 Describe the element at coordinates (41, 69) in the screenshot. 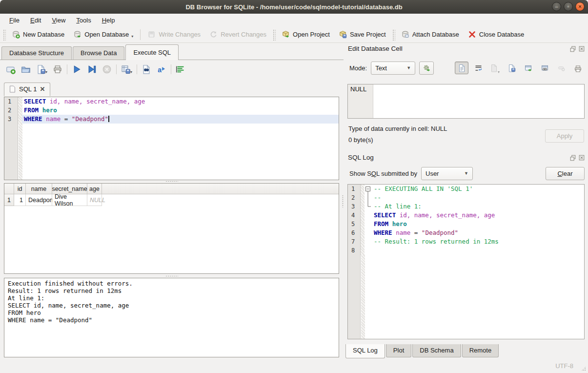

I see `sql-save-icon` at that location.